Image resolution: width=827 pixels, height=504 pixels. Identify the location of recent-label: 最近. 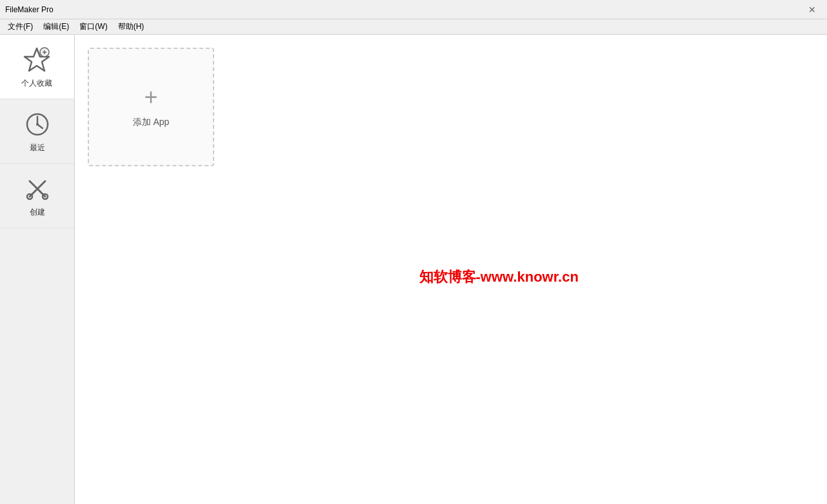
(37, 148).